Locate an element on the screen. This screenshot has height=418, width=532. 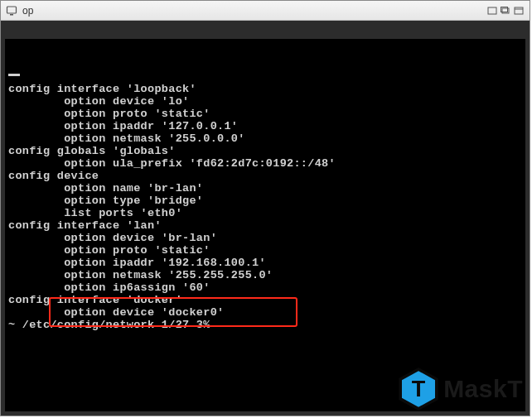
terminal-line: option ipaddr '127.0.0.1' is located at coordinates (265, 126).